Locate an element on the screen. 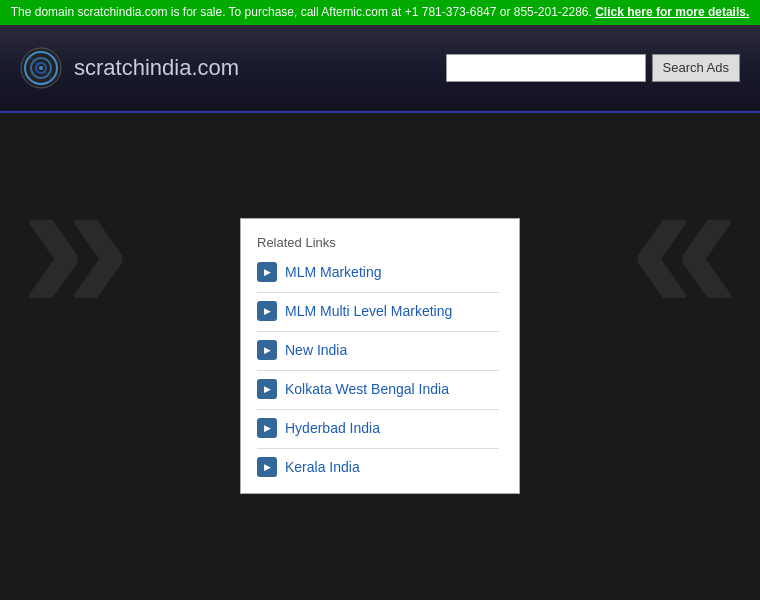  related-link-item: MLM Marketing is located at coordinates (378, 272).